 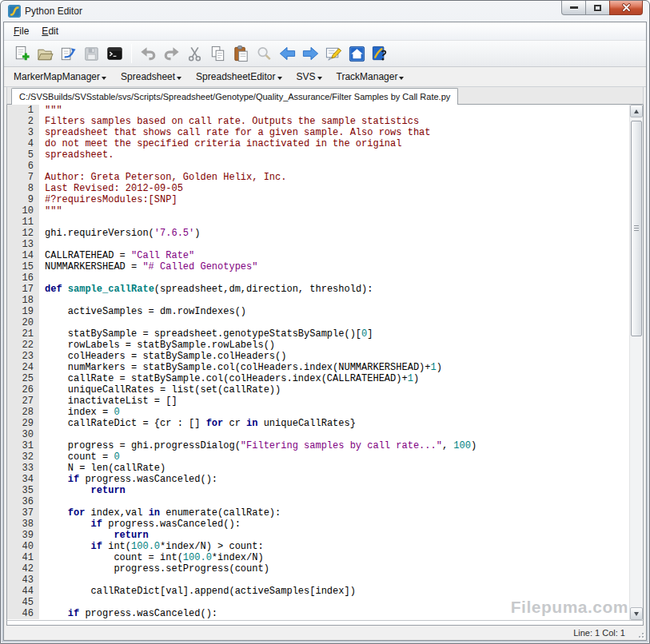 What do you see at coordinates (151, 77) in the screenshot?
I see `script-menu-spreadsheet: Spreadsheet` at bounding box center [151, 77].